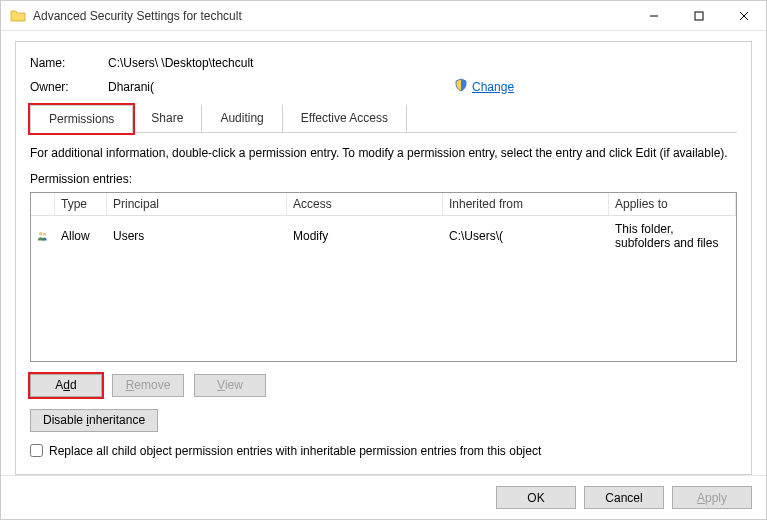 This screenshot has height=520, width=767. Describe the element at coordinates (81, 236) in the screenshot. I see `cell-type: Allow` at that location.